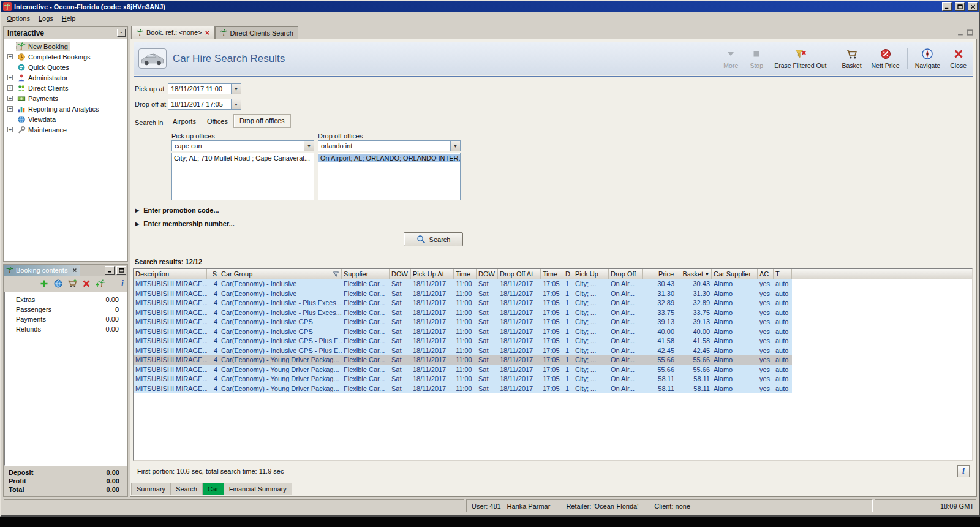 The width and height of the screenshot is (980, 527). What do you see at coordinates (123, 284) in the screenshot?
I see `info-icon: i` at bounding box center [123, 284].